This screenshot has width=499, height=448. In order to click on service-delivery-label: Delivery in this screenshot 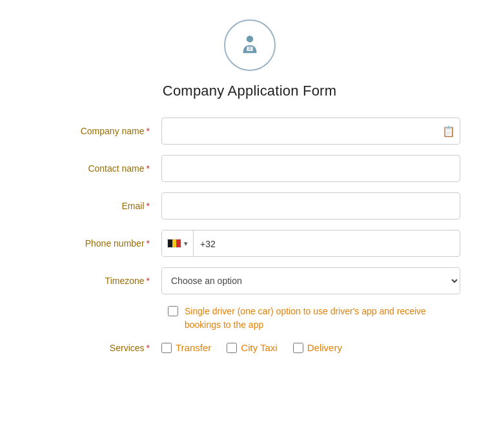, I will do `click(325, 347)`.